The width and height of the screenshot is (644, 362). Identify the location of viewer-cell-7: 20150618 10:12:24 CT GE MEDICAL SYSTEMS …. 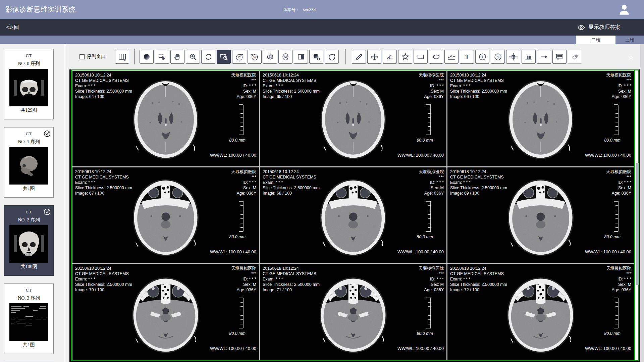
(353, 312).